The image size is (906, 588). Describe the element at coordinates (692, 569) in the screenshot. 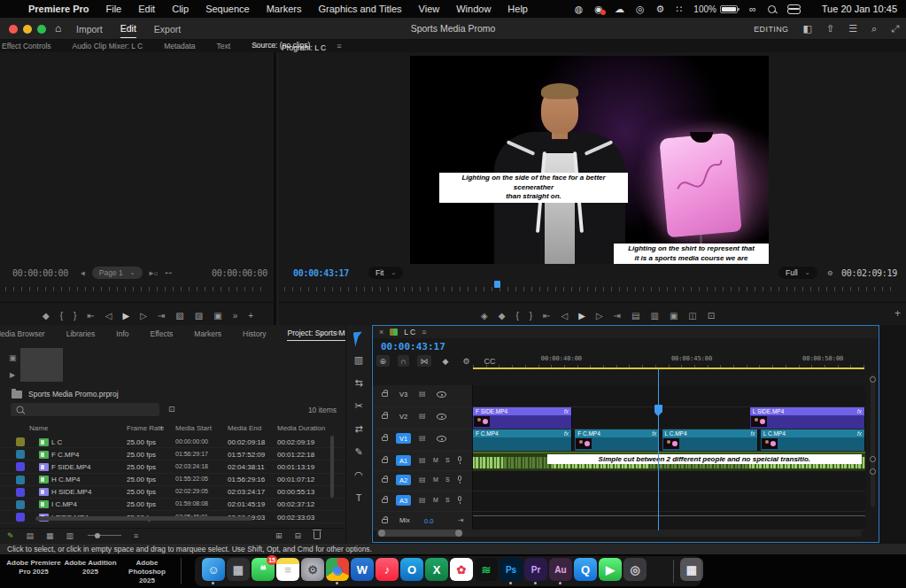

I see `dock-icon-trash: ▦` at that location.